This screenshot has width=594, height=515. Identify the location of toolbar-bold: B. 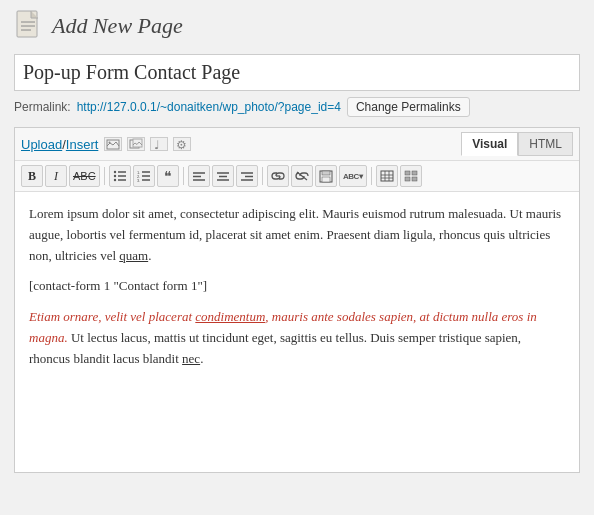
(32, 176).